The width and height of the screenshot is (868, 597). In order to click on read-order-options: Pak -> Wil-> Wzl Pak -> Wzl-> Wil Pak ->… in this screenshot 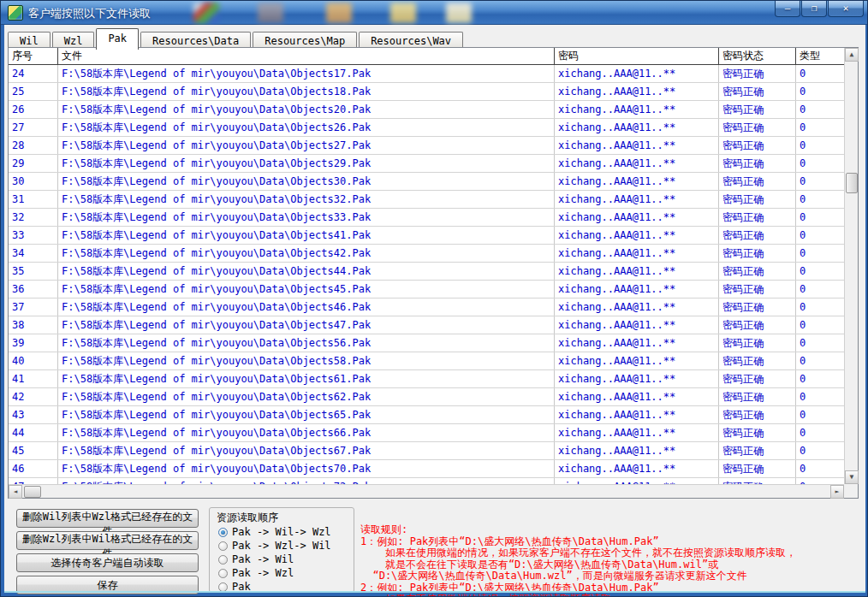, I will do `click(275, 559)`.